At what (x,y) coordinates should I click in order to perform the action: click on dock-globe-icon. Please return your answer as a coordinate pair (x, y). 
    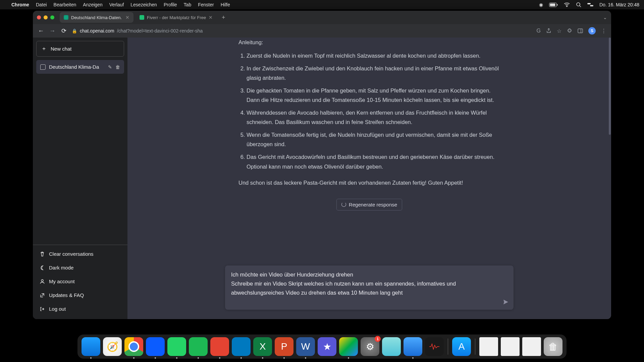
    Looking at the image, I should click on (391, 347).